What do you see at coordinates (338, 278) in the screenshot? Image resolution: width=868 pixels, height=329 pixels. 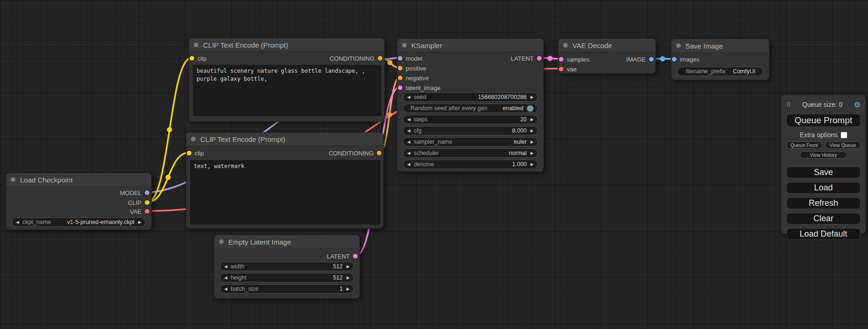 I see `widget-value: 512` at bounding box center [338, 278].